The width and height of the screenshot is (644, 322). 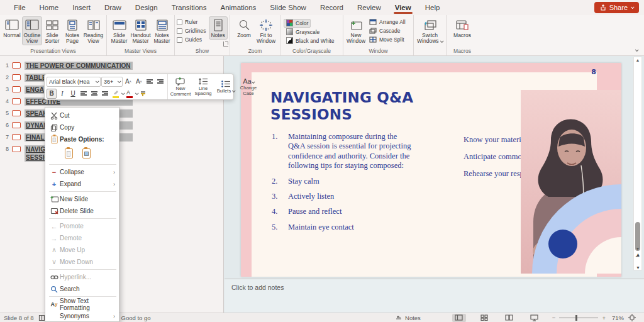 I want to click on context-search: Search, so click(x=82, y=289).